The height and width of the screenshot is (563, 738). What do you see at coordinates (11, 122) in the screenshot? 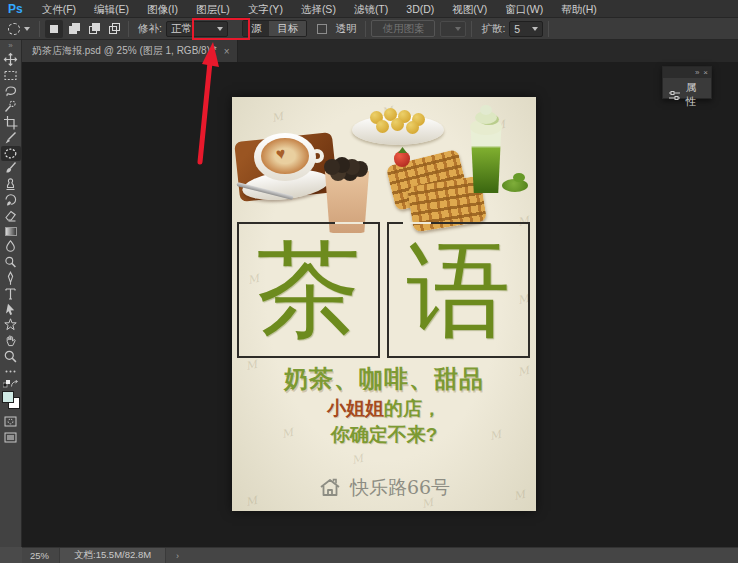
I see `crop-tool` at bounding box center [11, 122].